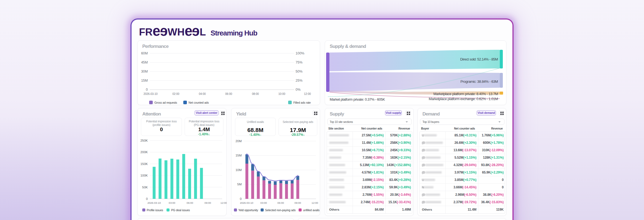  I want to click on svg-text: 04:00, so click(202, 94).